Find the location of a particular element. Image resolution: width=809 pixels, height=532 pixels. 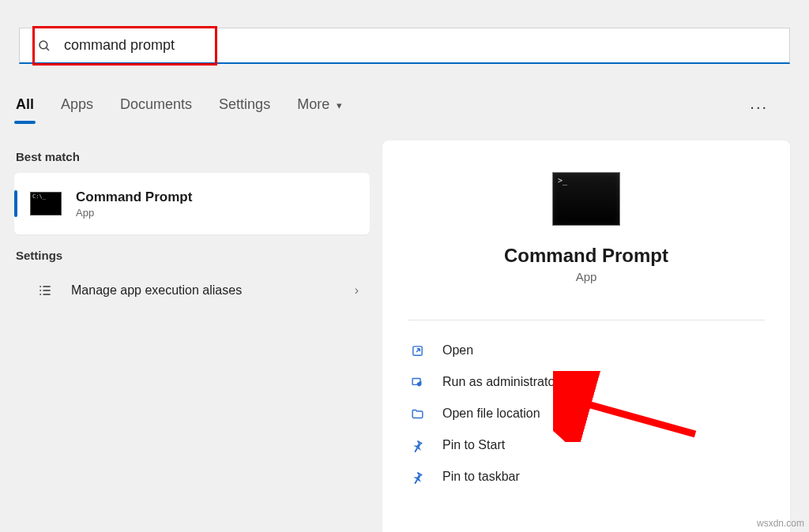

best-match-result: Command Prompt App is located at coordinates (192, 204).